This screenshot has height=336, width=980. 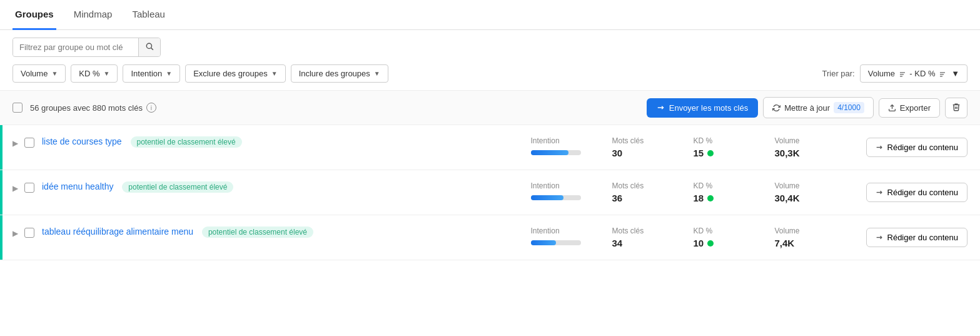 I want to click on filter-intention: Intention ▼, so click(x=151, y=74).